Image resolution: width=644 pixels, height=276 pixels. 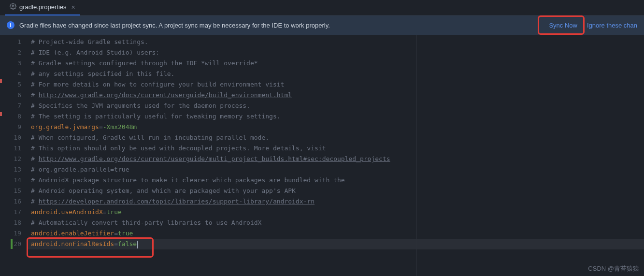 I want to click on line-number-gutter: 1234567891011121314151617181920, so click(x=14, y=156).